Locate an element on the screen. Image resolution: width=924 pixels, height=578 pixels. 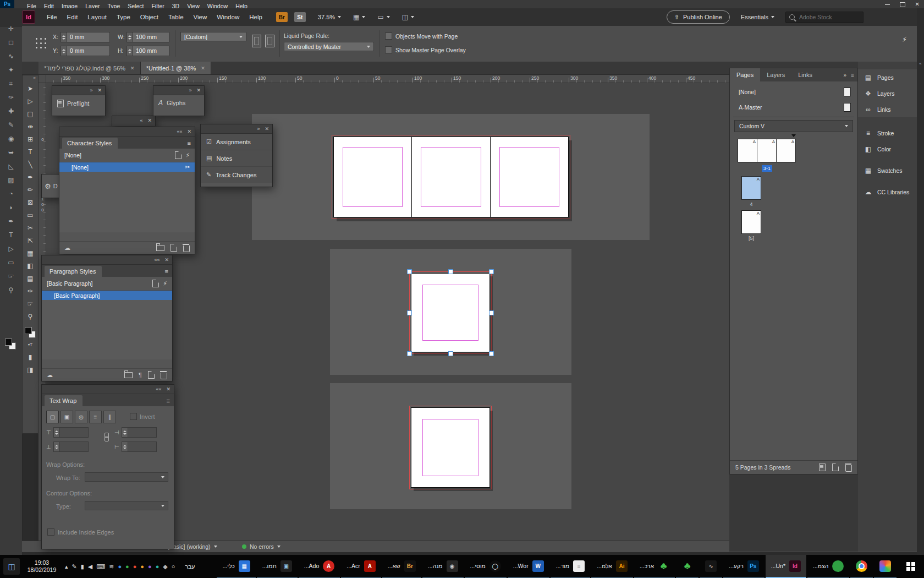
lasso-tool: ∿ is located at coordinates (11, 56).